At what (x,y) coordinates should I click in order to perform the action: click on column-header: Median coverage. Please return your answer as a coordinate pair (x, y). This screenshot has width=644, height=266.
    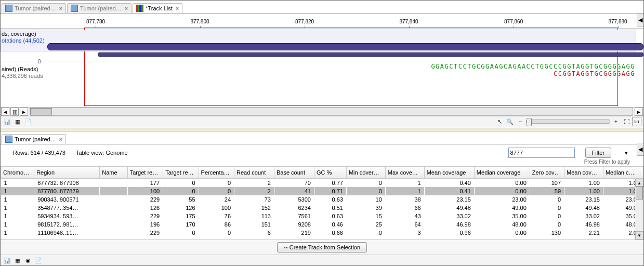
    Looking at the image, I should click on (502, 172).